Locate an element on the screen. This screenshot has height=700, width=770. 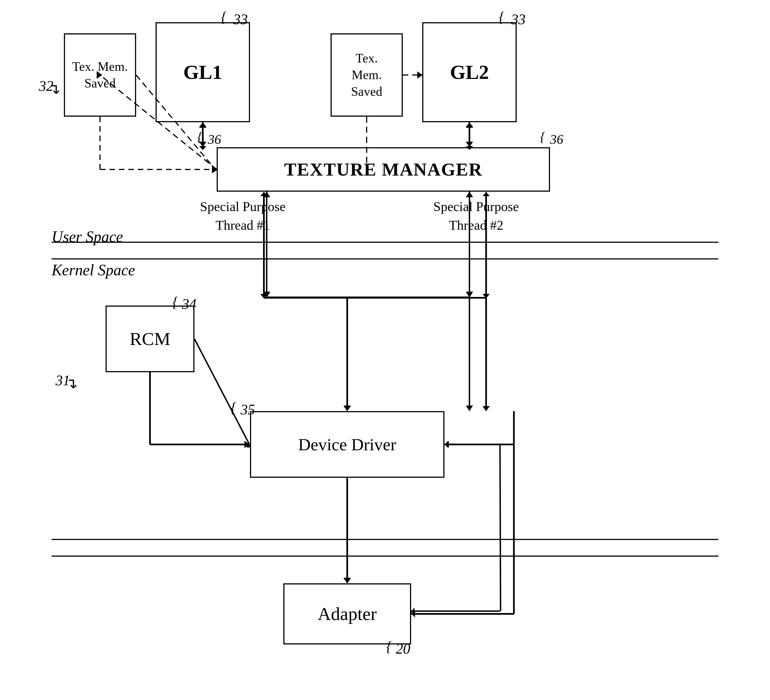
ref36-2-label: 36 is located at coordinates (557, 139).